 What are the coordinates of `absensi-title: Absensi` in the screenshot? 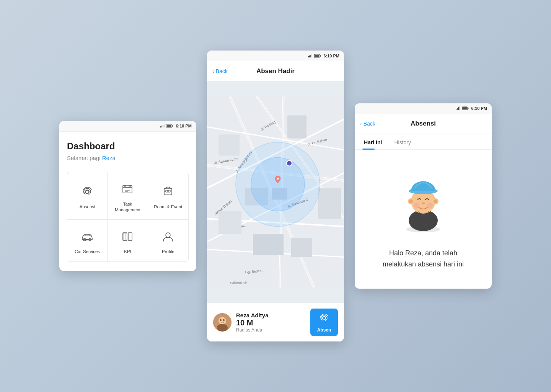 It's located at (423, 124).